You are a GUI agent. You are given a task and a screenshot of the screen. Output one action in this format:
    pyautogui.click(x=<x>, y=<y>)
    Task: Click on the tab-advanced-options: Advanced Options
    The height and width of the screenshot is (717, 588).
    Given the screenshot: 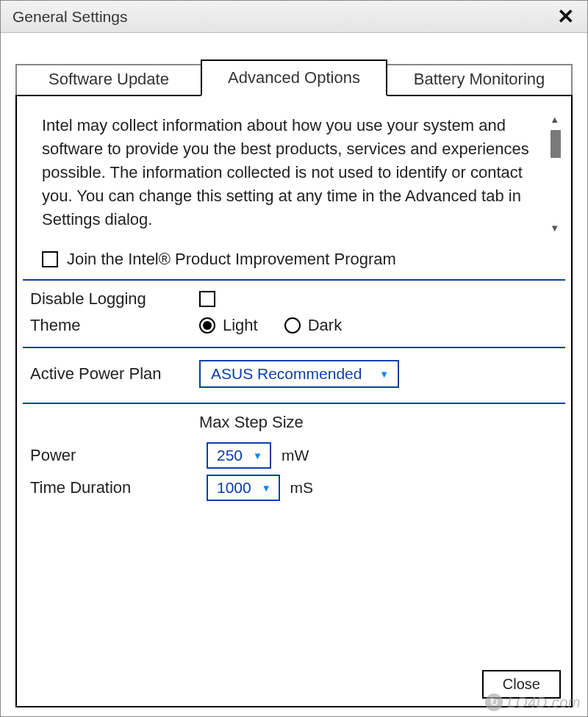 What is the action you would take?
    pyautogui.click(x=294, y=78)
    